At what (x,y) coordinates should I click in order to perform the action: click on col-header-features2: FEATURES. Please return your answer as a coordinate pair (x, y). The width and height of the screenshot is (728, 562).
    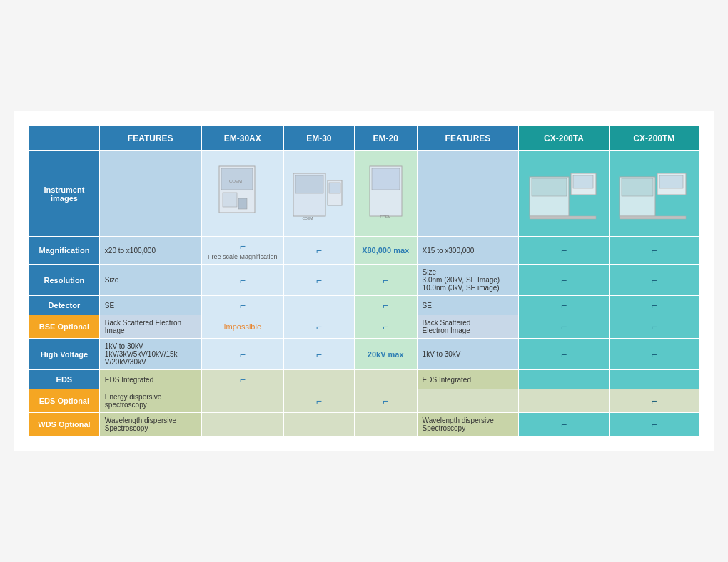
    Looking at the image, I should click on (468, 138).